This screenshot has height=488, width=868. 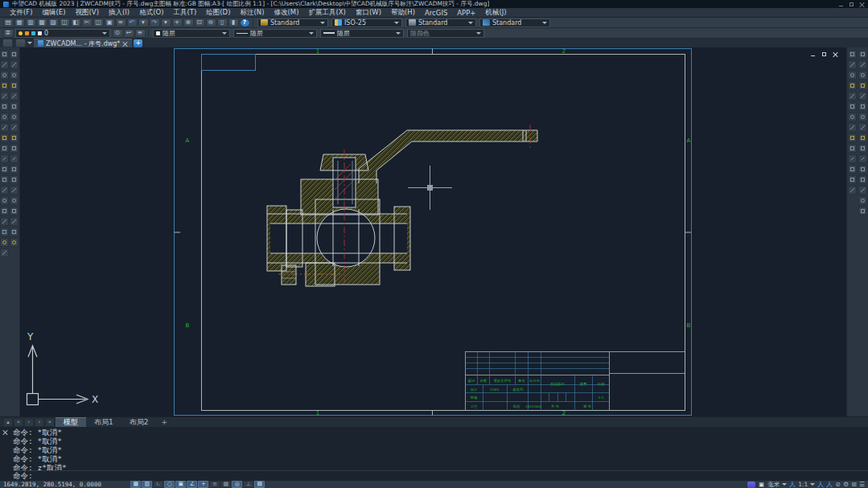 I want to click on add-layout-button: +, so click(x=164, y=422).